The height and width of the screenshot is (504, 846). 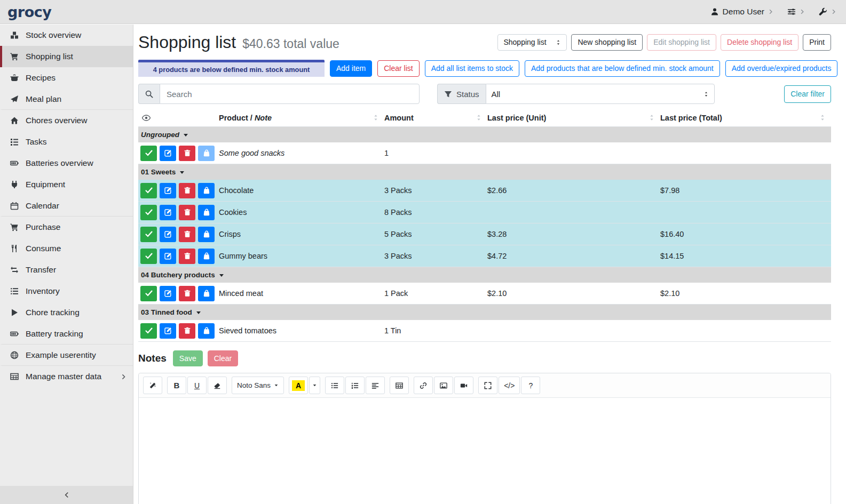 I want to click on sidebar-item-inventory: Inventory, so click(x=66, y=291).